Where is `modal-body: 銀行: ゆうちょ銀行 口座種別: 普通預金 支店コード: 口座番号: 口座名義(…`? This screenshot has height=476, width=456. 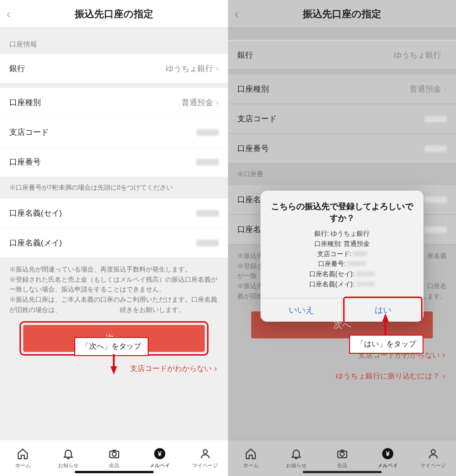
modal-body: 銀行: ゆうちょ銀行 口座種別: 普通預金 支店コード: 口座番号: 口座名義(… is located at coordinates (342, 263).